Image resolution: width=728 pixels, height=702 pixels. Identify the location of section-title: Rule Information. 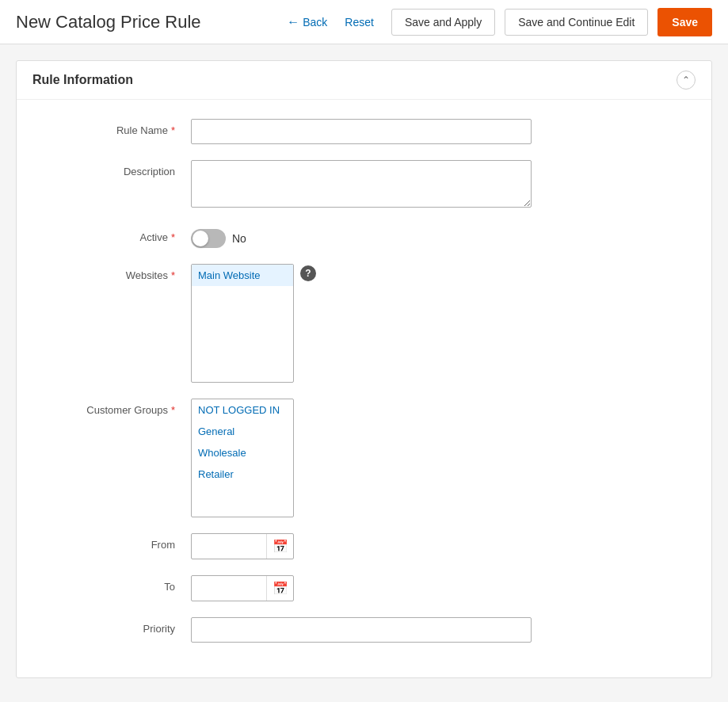
(82, 80).